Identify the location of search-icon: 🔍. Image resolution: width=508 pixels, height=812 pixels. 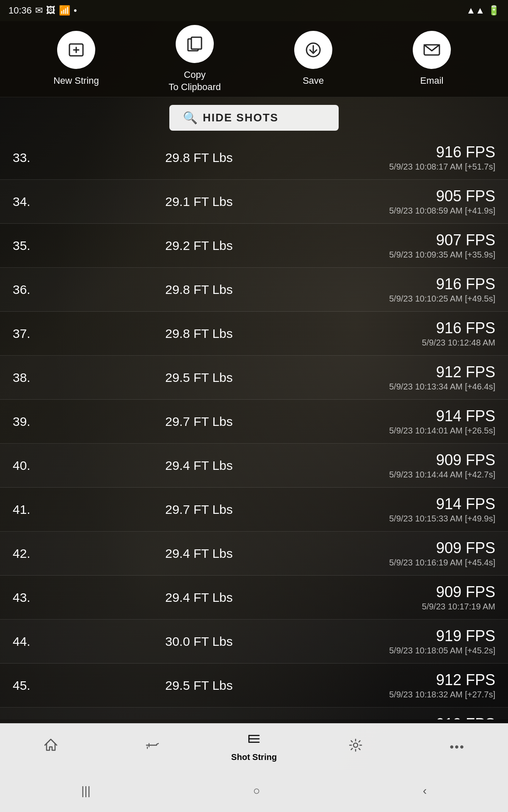
(190, 118).